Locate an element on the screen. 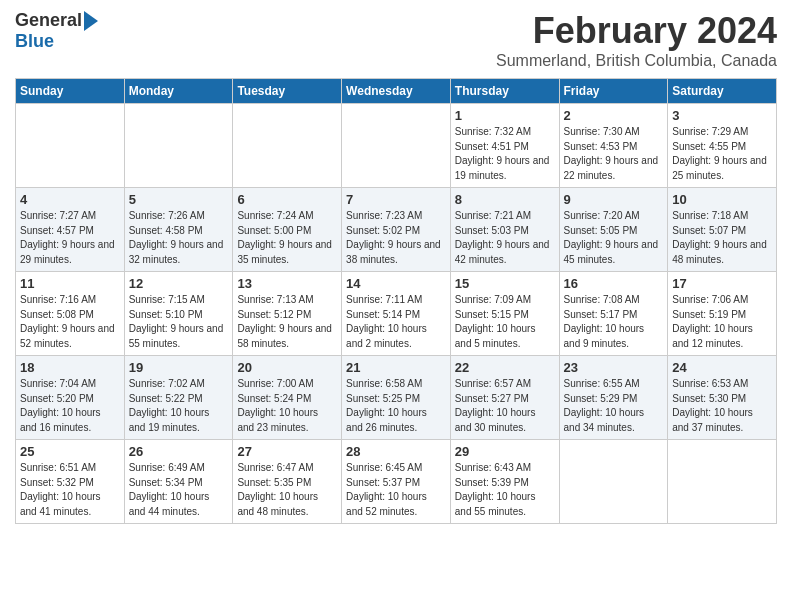 This screenshot has height=612, width=792. day-detail: Sunrise: 7:18 AM Sunset: 5:07 PM Dayligh… is located at coordinates (722, 238).